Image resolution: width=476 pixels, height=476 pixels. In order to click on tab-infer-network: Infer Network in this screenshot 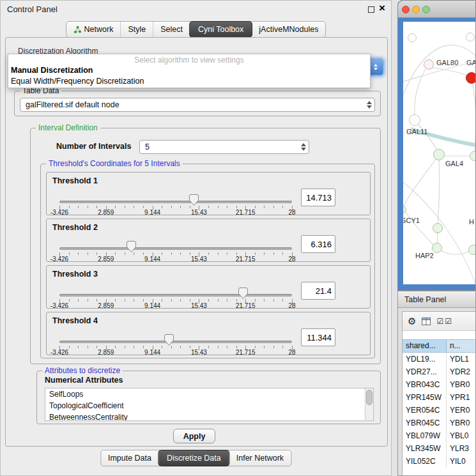, I will do `click(260, 458)`.